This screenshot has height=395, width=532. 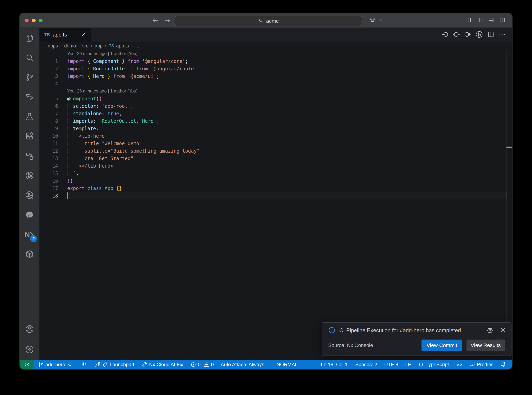 I want to click on code-line-18: 18, so click(x=276, y=196).